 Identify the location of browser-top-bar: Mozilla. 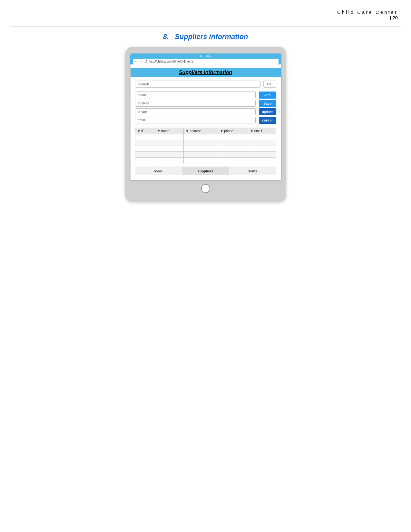
(206, 57).